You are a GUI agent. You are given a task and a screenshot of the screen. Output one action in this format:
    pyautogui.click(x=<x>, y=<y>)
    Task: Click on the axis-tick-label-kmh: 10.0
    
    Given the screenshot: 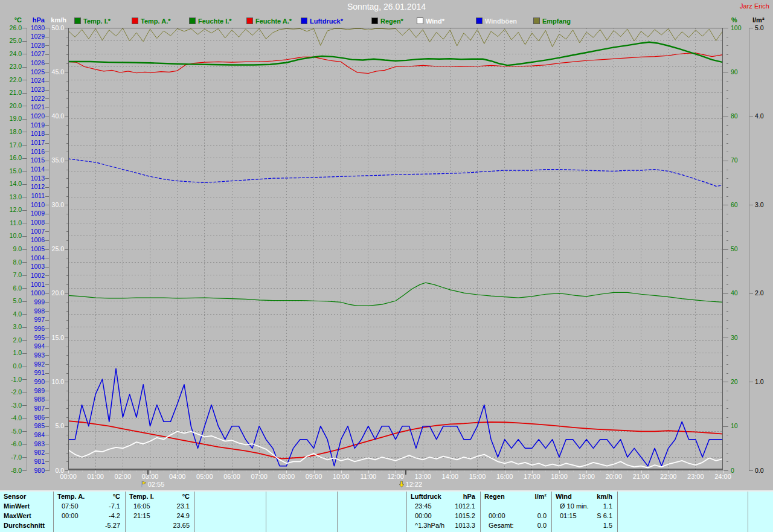 What is the action you would take?
    pyautogui.click(x=51, y=382)
    